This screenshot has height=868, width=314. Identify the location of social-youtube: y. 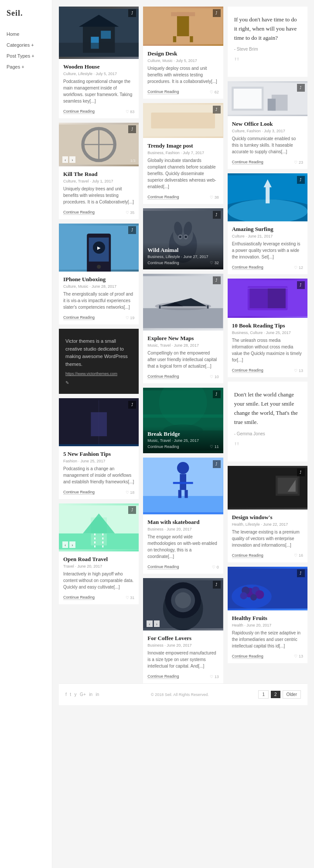
(76, 694).